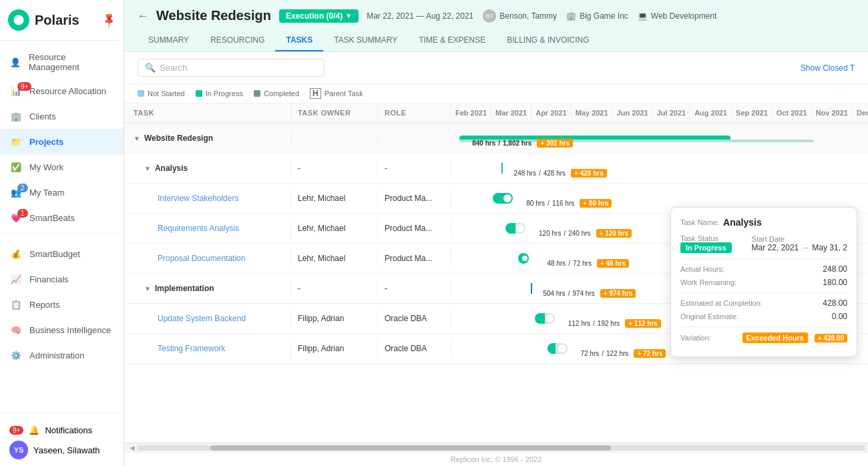 The image size is (868, 466). I want to click on tooltip-start-date: Mar 22, 2021, so click(776, 248).